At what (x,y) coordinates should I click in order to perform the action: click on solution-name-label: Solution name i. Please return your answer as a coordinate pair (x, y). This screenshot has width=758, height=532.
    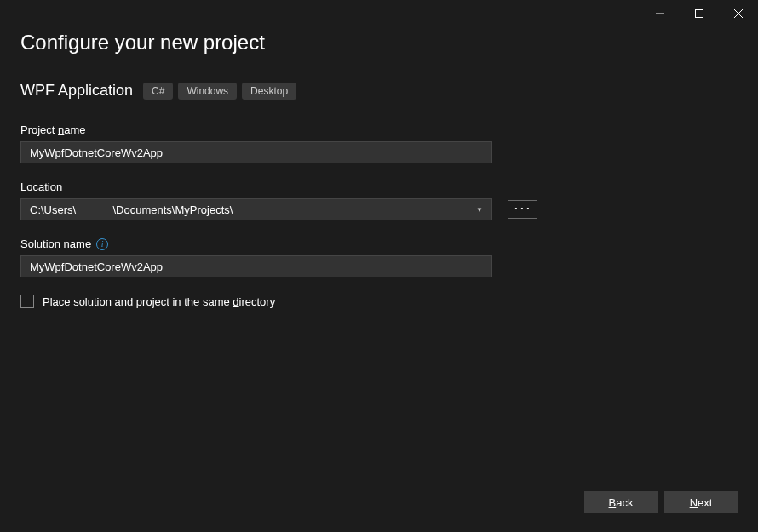
    Looking at the image, I should click on (379, 243).